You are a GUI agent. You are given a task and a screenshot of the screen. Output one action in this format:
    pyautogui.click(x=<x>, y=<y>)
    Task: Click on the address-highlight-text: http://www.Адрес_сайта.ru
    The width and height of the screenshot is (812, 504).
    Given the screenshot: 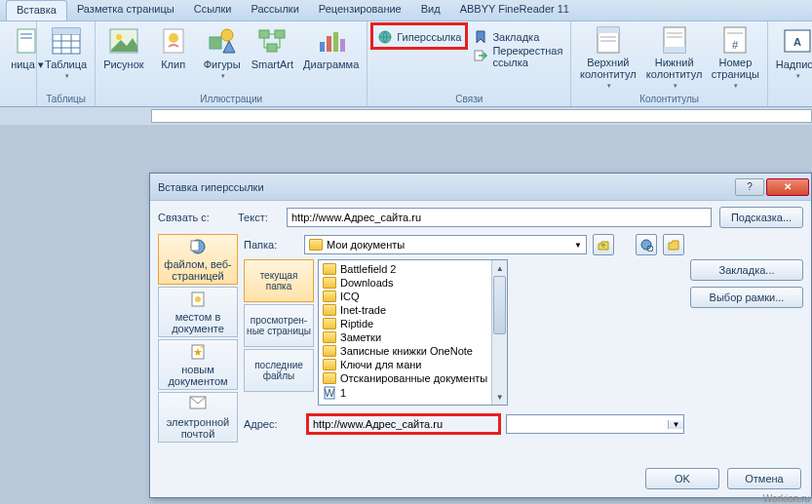 What is the action you would take?
    pyautogui.click(x=404, y=424)
    